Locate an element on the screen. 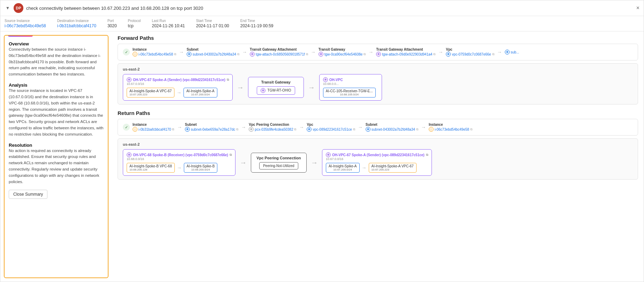 Image resolution: width=644 pixels, height=282 pixels. arrow-3: → is located at coordinates (313, 52).